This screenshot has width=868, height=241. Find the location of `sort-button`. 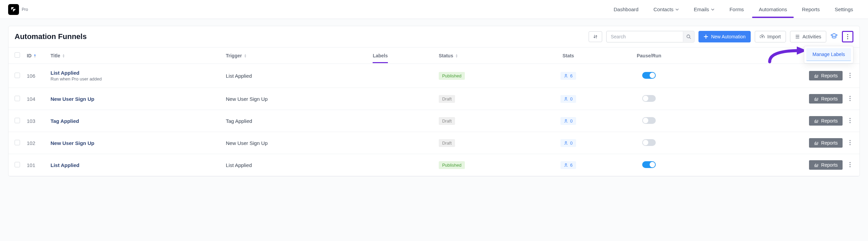

sort-button is located at coordinates (595, 37).